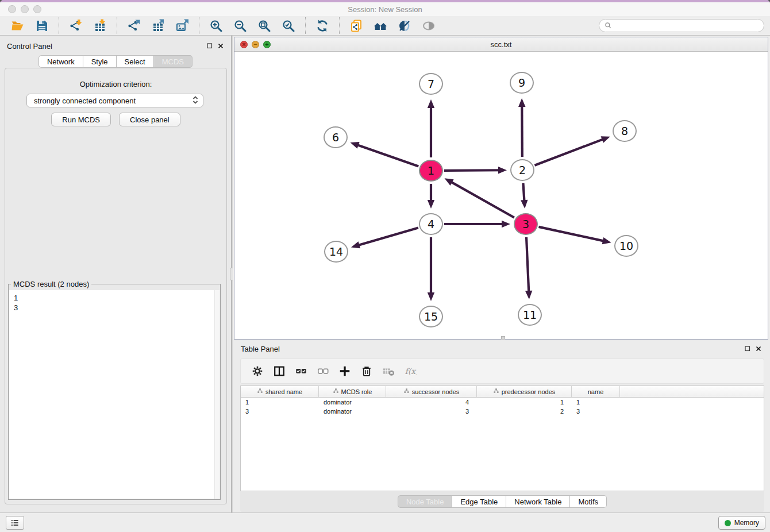  Describe the element at coordinates (279, 371) in the screenshot. I see `columns-icon` at that location.